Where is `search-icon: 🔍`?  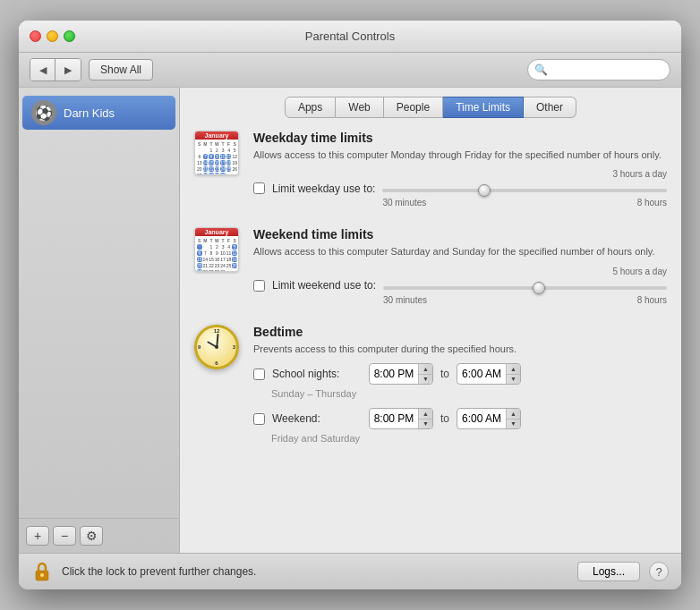
search-icon: 🔍 is located at coordinates (541, 70).